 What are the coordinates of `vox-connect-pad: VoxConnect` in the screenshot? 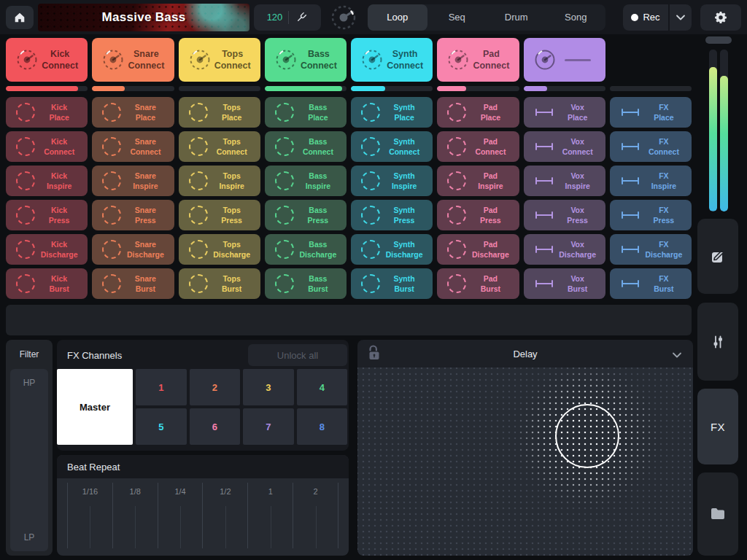 It's located at (565, 147).